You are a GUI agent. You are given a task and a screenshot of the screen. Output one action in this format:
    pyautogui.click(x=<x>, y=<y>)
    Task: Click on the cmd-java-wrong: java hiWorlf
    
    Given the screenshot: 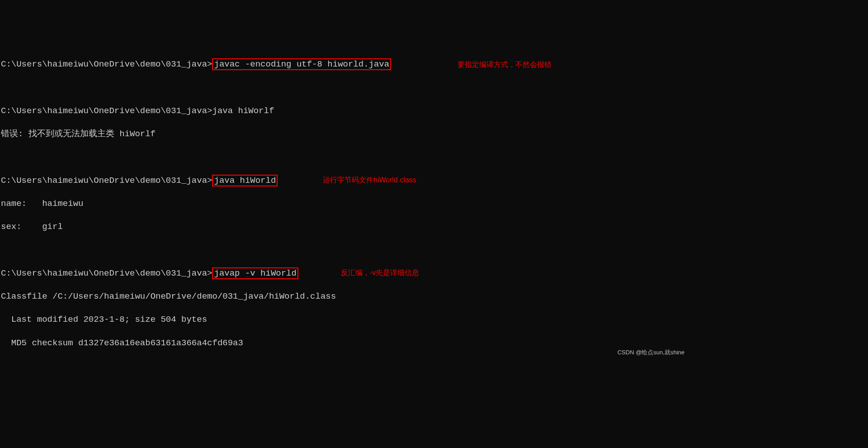 What is the action you would take?
    pyautogui.click(x=243, y=111)
    